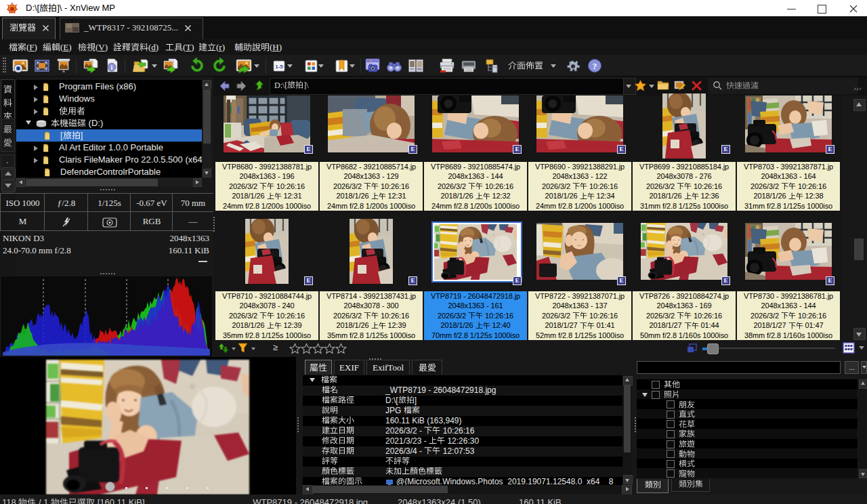 The height and width of the screenshot is (504, 867). What do you see at coordinates (112, 68) in the screenshot?
I see `svg-text: i` at bounding box center [112, 68].